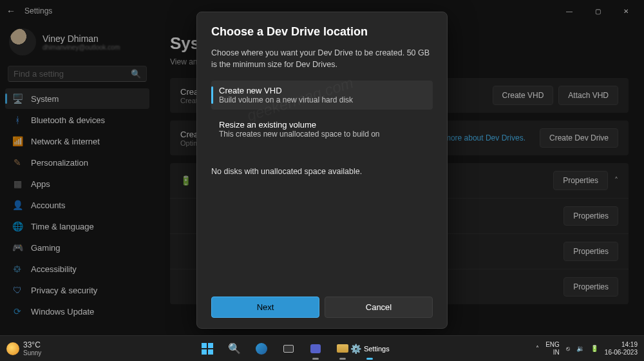 This screenshot has height=361, width=644. What do you see at coordinates (377, 349) in the screenshot?
I see `settings-taskbar-label: Settings` at bounding box center [377, 349].